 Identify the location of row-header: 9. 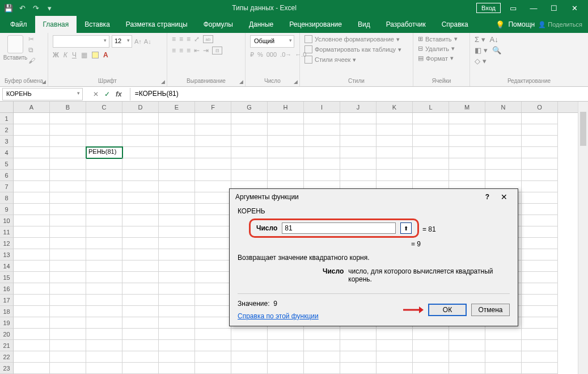
(7, 209).